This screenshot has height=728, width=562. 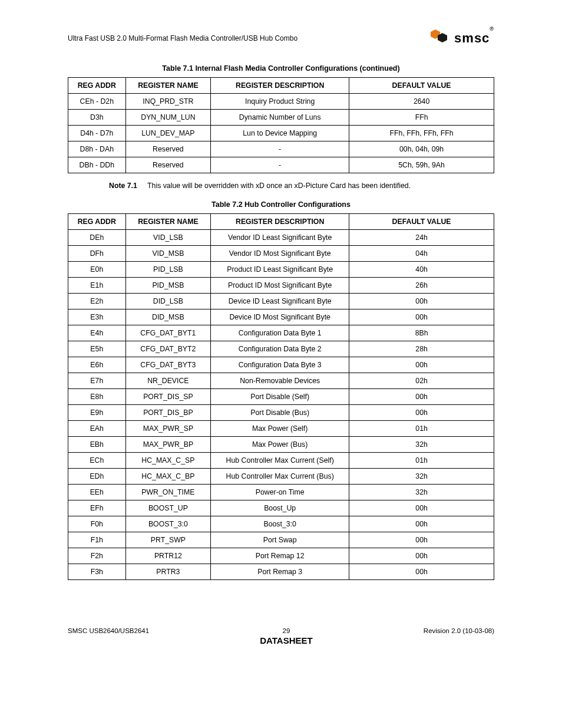 What do you see at coordinates (282, 150) in the screenshot?
I see `table-row: D8h - DAhReserved-00h, 04h, 09h` at bounding box center [282, 150].